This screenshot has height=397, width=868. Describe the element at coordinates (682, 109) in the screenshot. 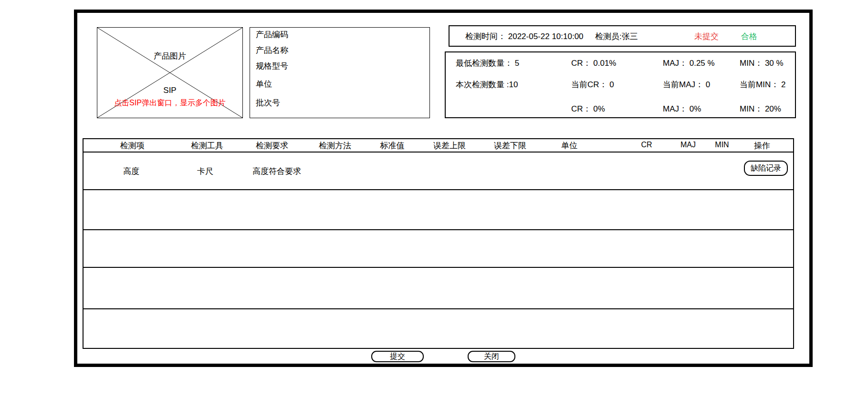

I see `stat-maj-rate: MAJ： 0%` at that location.